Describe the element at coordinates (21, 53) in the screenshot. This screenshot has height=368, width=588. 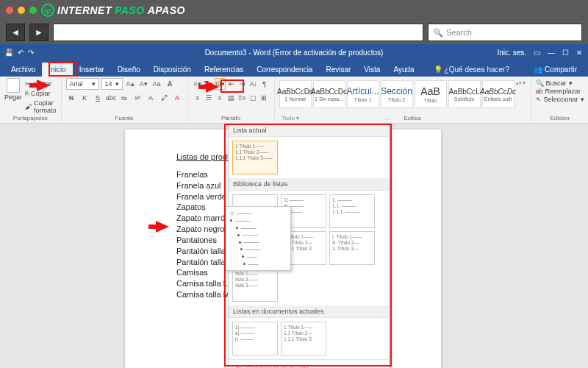
I see `undo-icon: ↶` at that location.